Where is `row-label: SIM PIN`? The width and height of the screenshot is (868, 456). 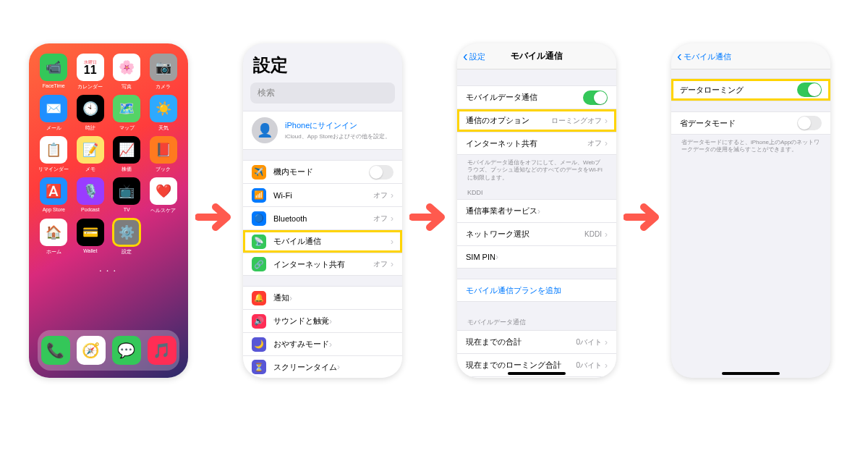
row-label: SIM PIN is located at coordinates (480, 257).